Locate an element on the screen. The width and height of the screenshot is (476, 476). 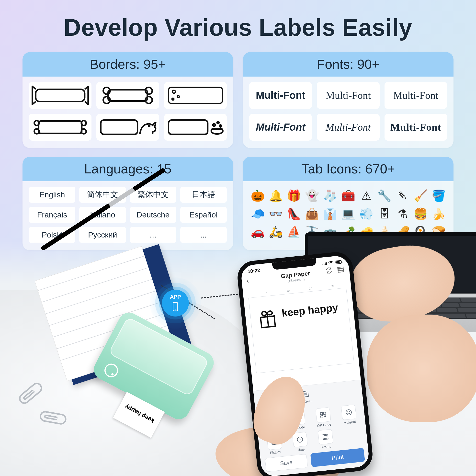
language-item: Français is located at coordinates (52, 215).